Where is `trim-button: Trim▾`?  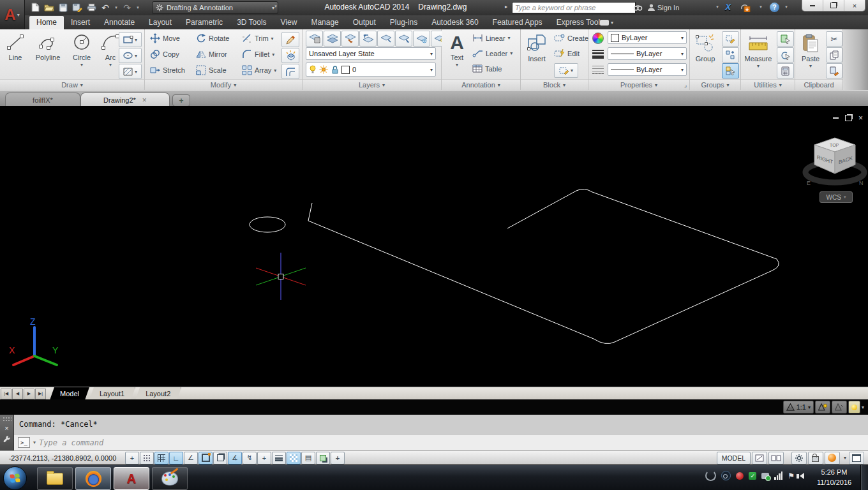
trim-button: Trim▾ is located at coordinates (258, 38).